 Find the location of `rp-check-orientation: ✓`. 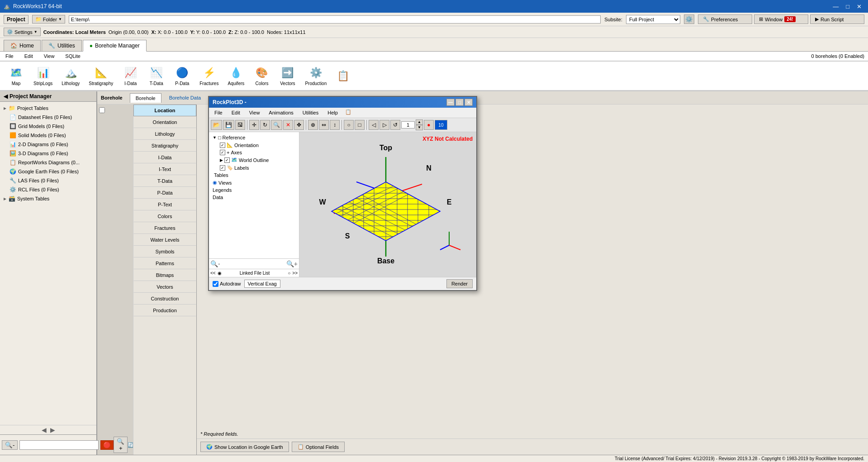

rp-check-orientation: ✓ is located at coordinates (223, 145).